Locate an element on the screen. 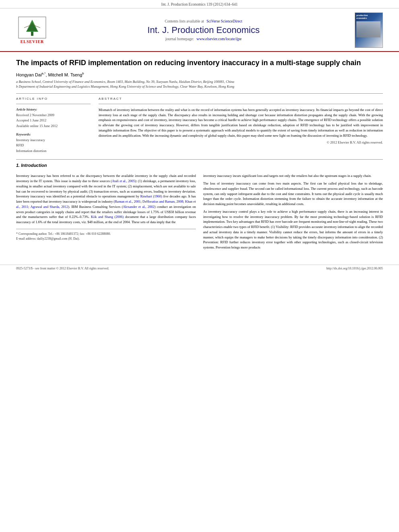 The image size is (399, 532). author2-sup: b is located at coordinates (83, 73).